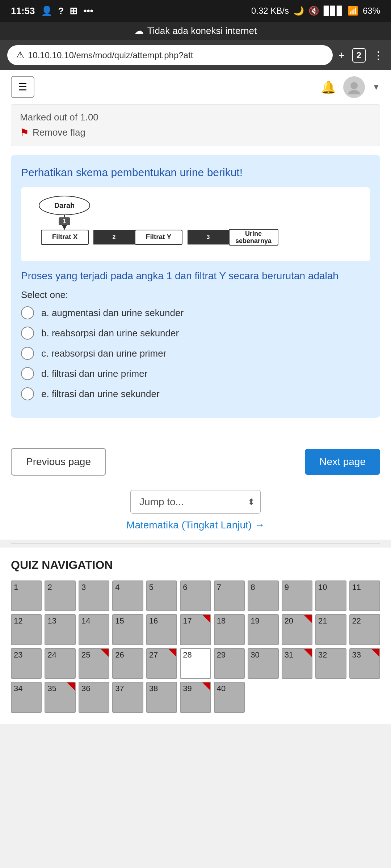 The height and width of the screenshot is (868, 391). What do you see at coordinates (60, 663) in the screenshot?
I see `quiz-nav-cell-24: 24` at bounding box center [60, 663].